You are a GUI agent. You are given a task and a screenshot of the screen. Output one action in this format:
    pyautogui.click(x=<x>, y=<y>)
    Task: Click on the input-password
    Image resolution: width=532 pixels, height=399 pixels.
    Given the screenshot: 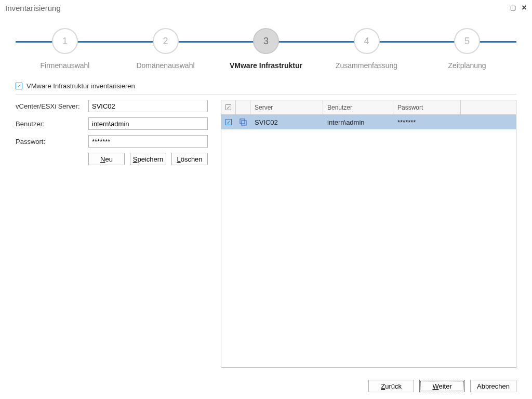 What is the action you would take?
    pyautogui.click(x=148, y=141)
    